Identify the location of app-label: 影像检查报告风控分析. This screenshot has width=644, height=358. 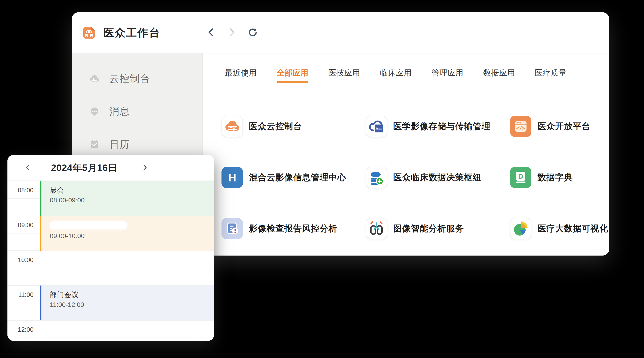
(293, 229).